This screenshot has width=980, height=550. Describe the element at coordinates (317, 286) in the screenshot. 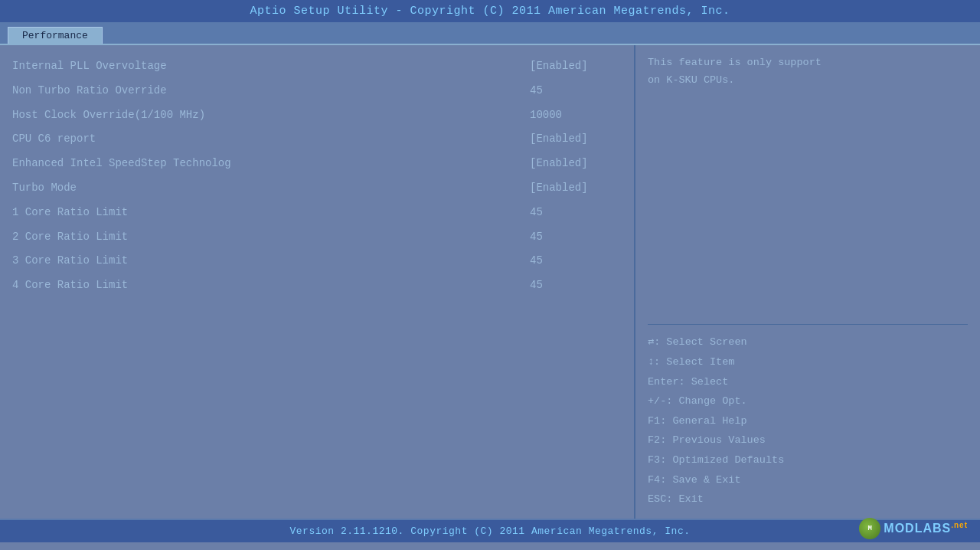

I see `menu-item-4core-ratio: 4 Core Ratio Limit 45` at that location.